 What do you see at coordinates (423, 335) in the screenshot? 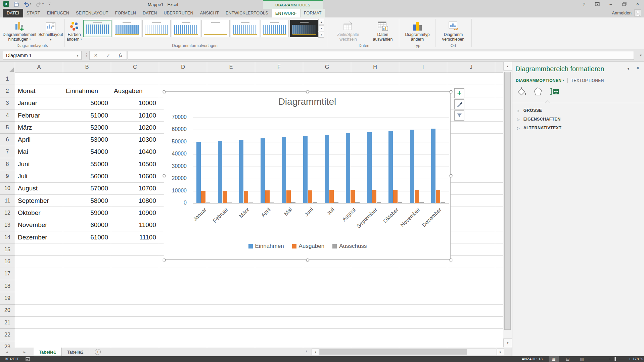
I see `cell-i22` at bounding box center [423, 335].